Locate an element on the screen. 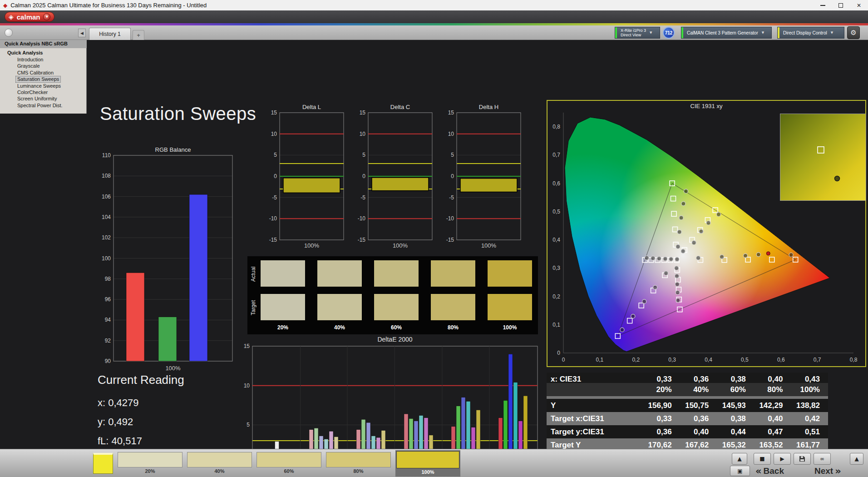  current-reading-value: x: 0,4279 is located at coordinates (141, 403).